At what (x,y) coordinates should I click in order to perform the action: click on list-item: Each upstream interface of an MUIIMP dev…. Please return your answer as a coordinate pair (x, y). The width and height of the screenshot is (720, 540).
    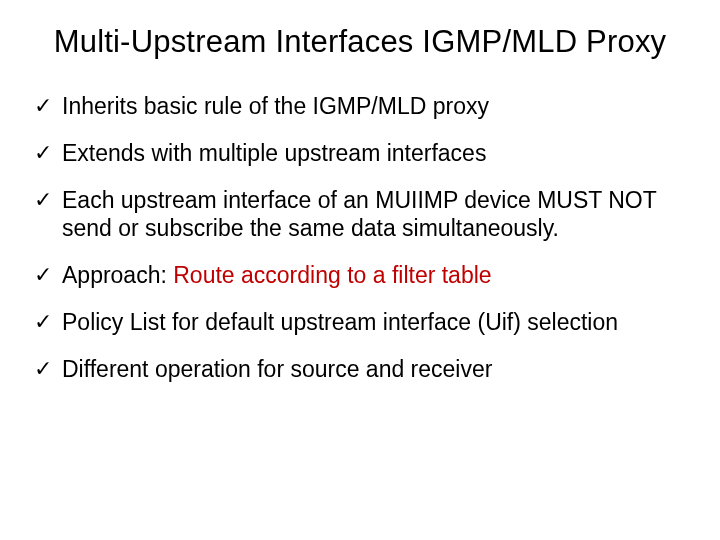
    Looking at the image, I should click on (360, 215).